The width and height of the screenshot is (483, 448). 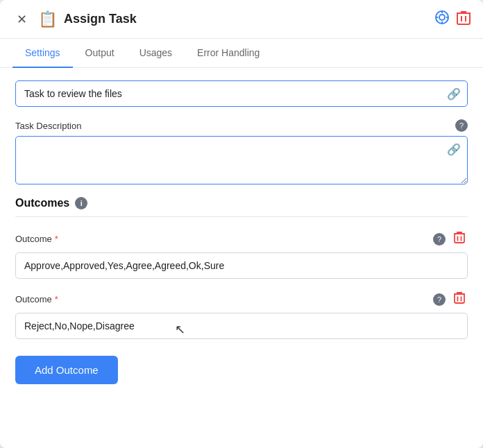 I want to click on tabs-bar: Settings Output Usages Error Handling, so click(x=242, y=53).